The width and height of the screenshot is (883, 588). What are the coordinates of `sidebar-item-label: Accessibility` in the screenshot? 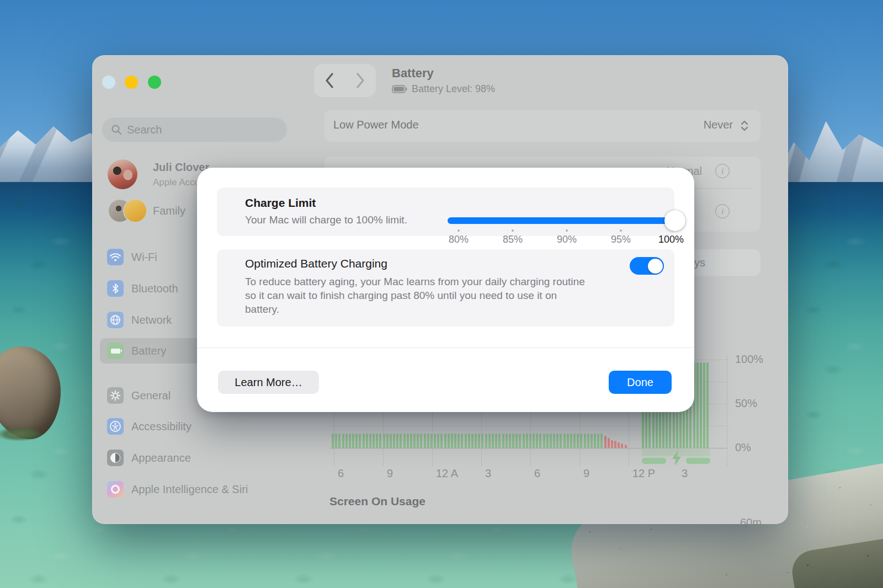 It's located at (161, 427).